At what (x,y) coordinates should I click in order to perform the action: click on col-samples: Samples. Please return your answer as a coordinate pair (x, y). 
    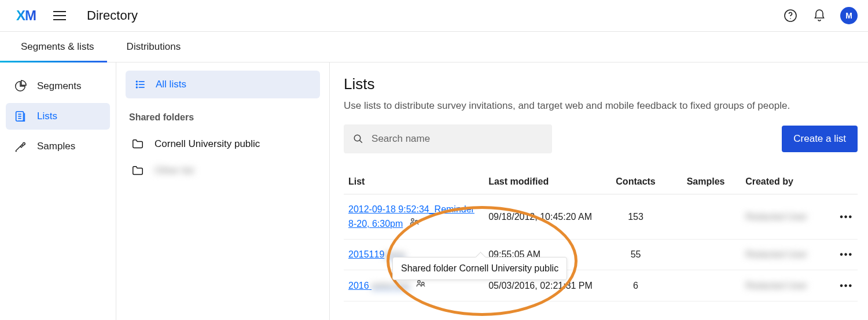
    Looking at the image, I should click on (706, 182).